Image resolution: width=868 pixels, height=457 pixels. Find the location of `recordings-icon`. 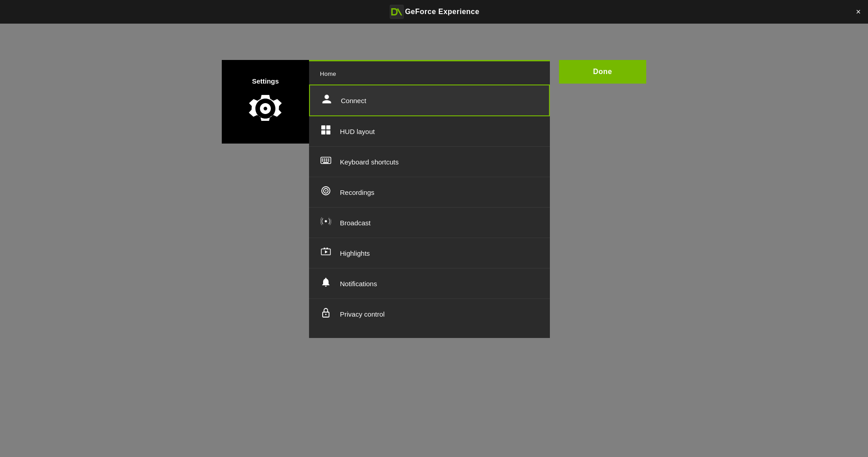

recordings-icon is located at coordinates (326, 192).